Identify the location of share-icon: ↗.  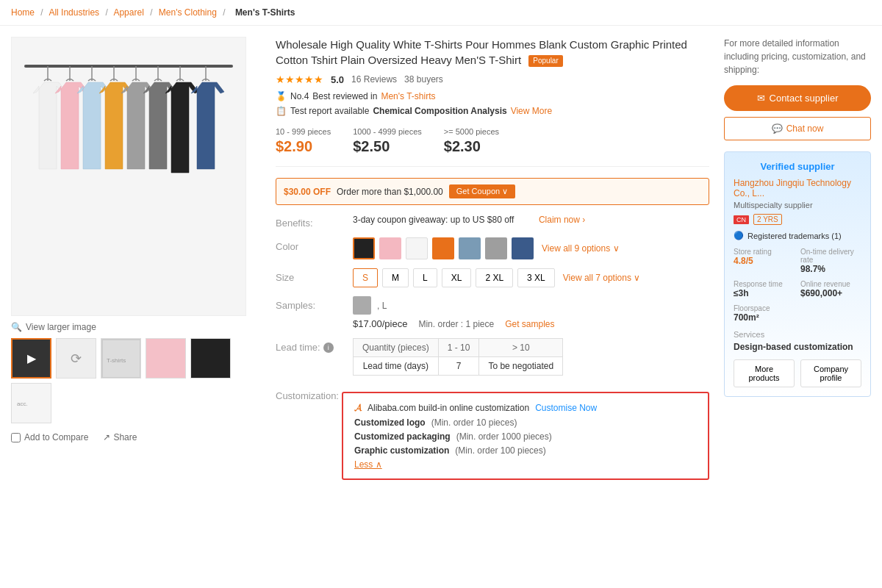
(107, 437).